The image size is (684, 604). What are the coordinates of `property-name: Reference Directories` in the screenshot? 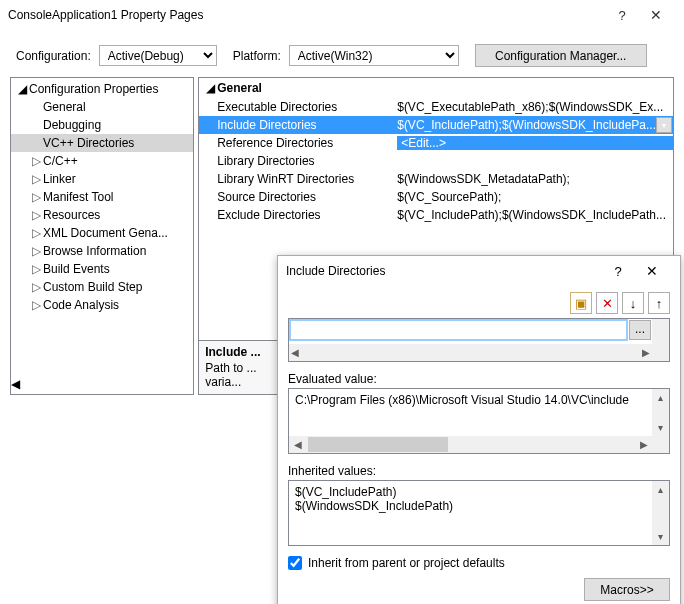 It's located at (307, 143).